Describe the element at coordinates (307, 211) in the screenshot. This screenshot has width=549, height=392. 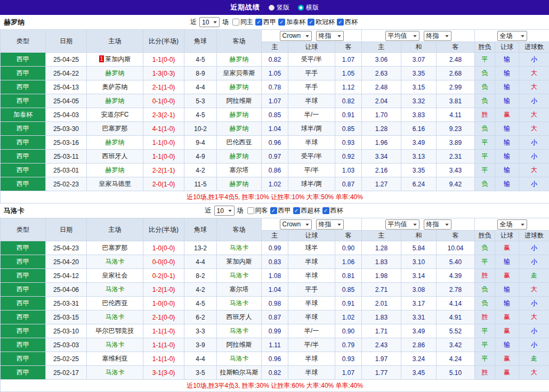
I see `filter-checkbox-2: ✓西超杯` at that location.